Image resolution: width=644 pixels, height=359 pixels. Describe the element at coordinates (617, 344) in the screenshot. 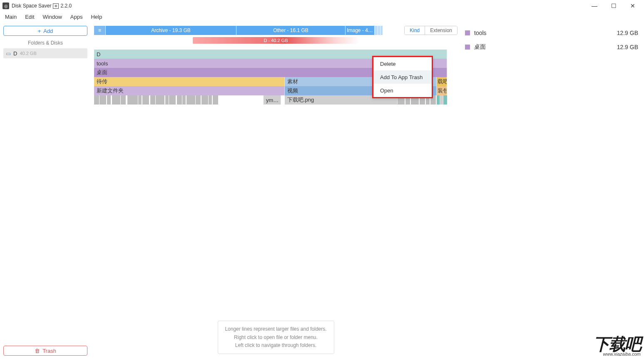

I see `watermark-text: 下载吧` at that location.